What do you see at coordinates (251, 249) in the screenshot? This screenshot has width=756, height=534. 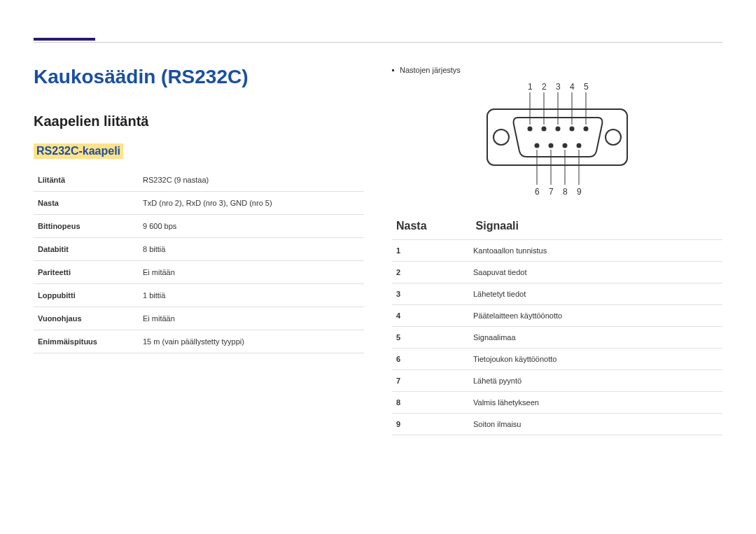 I see `spec-value: 8 bittiä` at bounding box center [251, 249].